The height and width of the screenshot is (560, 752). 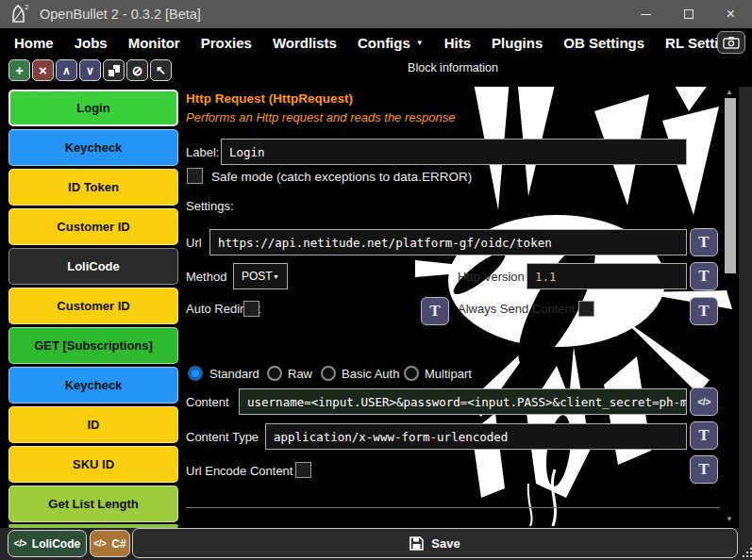 I want to click on stack-block-lolicode: LoliCode, so click(x=93, y=266).